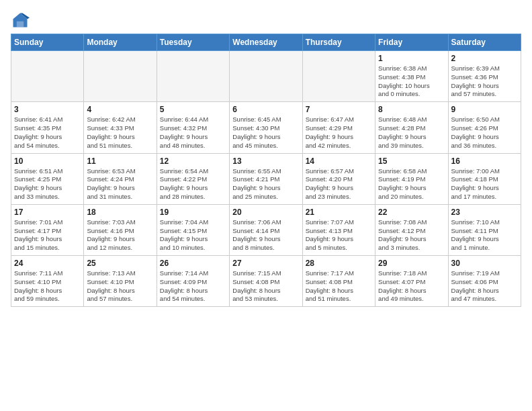  Describe the element at coordinates (266, 20) in the screenshot. I see `header` at that location.